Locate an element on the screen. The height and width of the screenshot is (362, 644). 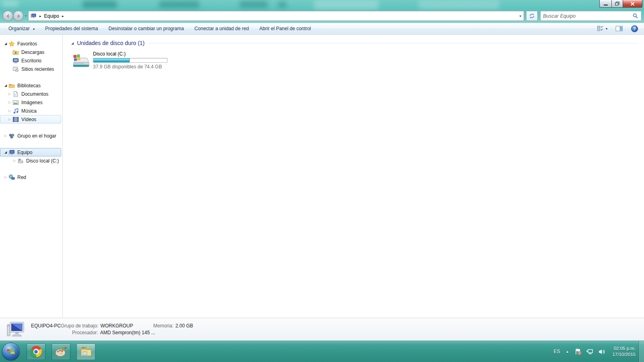
chrome-icon is located at coordinates (36, 352).